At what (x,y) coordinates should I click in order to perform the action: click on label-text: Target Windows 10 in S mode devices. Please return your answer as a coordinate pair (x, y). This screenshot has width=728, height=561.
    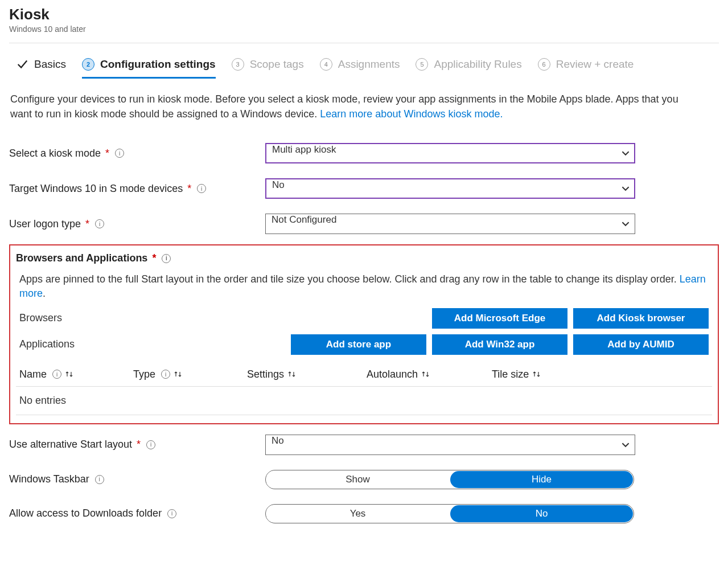
    Looking at the image, I should click on (96, 189).